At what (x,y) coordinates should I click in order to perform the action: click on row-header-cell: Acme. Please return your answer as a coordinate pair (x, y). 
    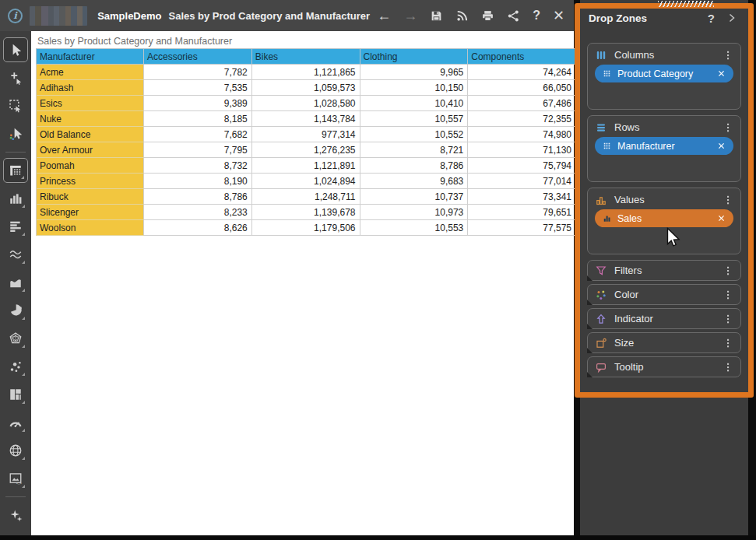
    Looking at the image, I should click on (90, 72).